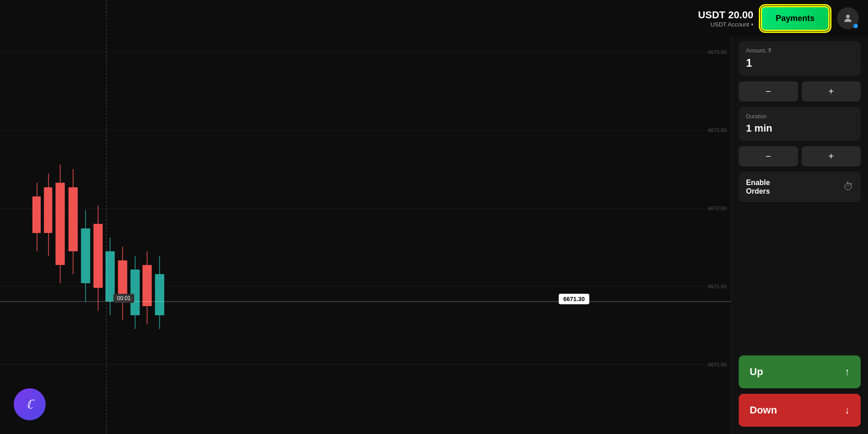 The image size is (868, 434). What do you see at coordinates (848, 187) in the screenshot?
I see `clock-icon: ⏱` at bounding box center [848, 187].